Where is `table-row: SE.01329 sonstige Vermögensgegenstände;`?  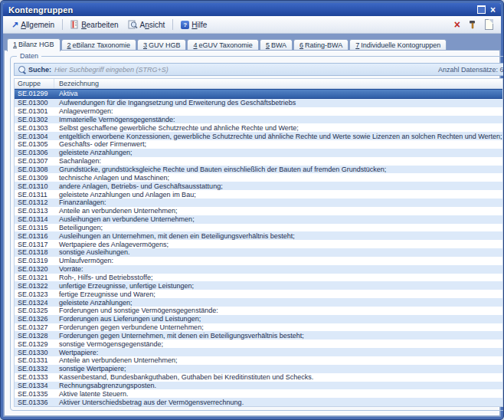
table-row: SE.01329 sonstige Vermögensgegenstände; is located at coordinates (259, 343).